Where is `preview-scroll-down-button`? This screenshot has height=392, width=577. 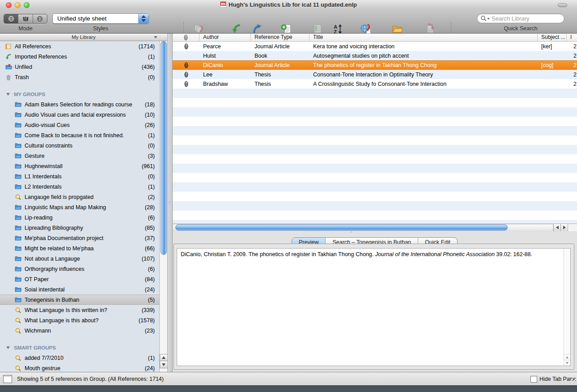
preview-scroll-down-button is located at coordinates (567, 363).